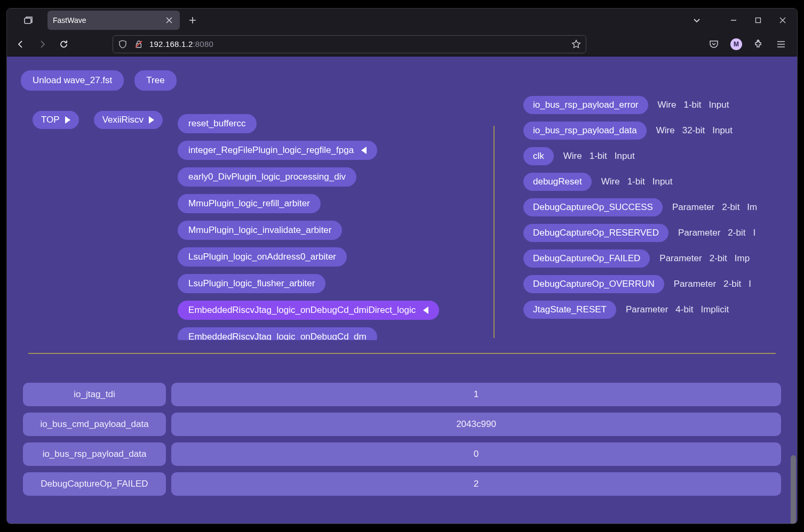 This screenshot has height=532, width=804. Describe the element at coordinates (277, 336) in the screenshot. I see `tree-node-label: EmbeddedRiscvJtag_logic_onDebugCd_dm` at that location.